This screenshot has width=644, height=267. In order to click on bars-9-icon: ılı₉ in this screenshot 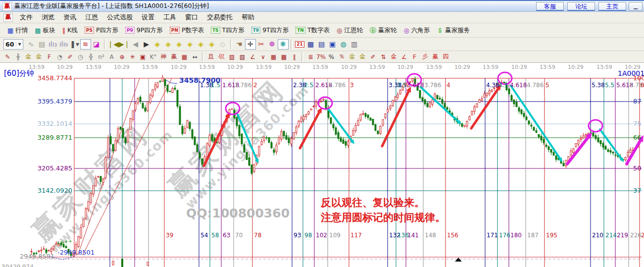, I will do `click(64, 45)`.